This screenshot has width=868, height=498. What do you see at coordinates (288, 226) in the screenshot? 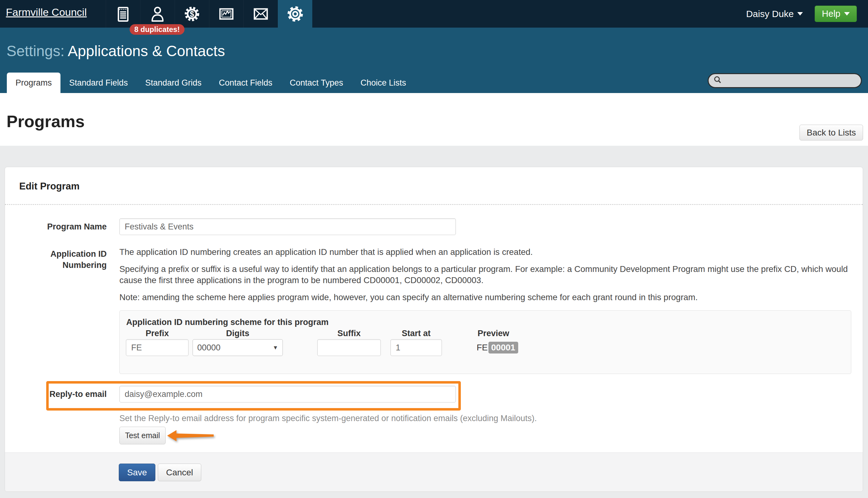
I see `program-name-input` at bounding box center [288, 226].